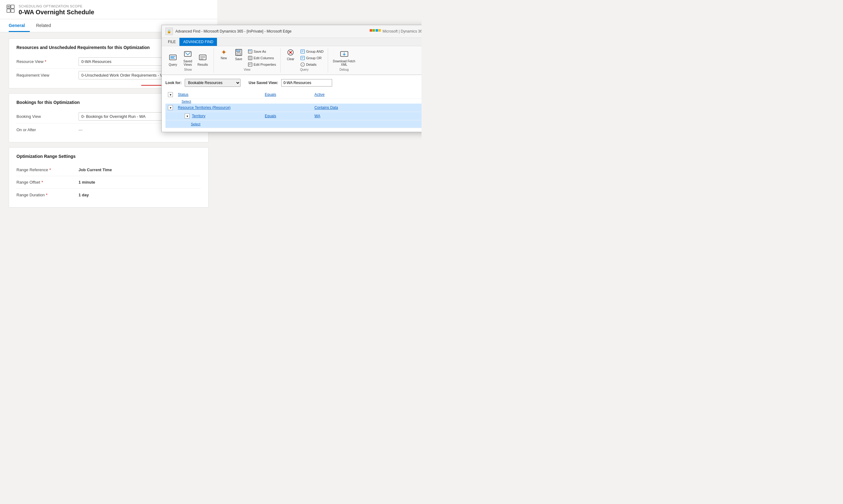 Image resolution: width=843 pixels, height=504 pixels. What do you see at coordinates (344, 58) in the screenshot?
I see `ribbon-debug-buttons: Download FetchXML` at bounding box center [344, 58].